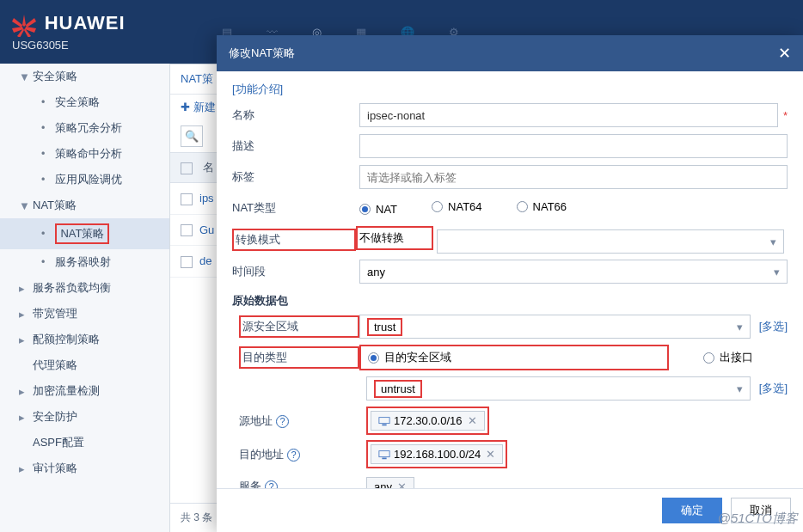  Describe the element at coordinates (428, 421) in the screenshot. I see `src-addr-chip: 172.30.0.0/16✕` at that location.